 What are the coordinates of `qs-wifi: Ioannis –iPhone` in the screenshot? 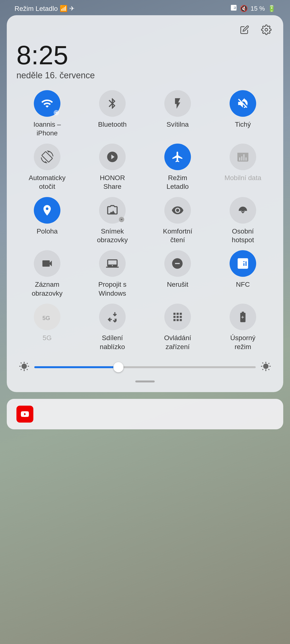 It's located at (47, 114).